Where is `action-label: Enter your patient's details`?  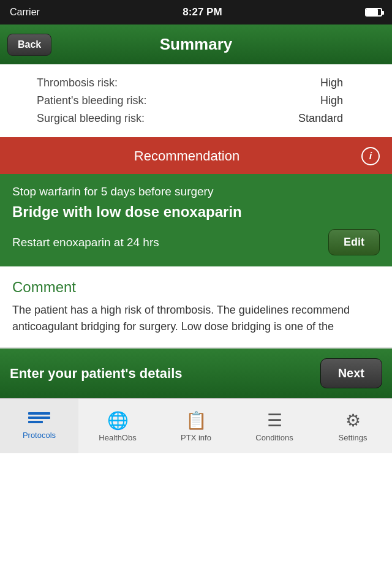
action-label: Enter your patient's details is located at coordinates (96, 374).